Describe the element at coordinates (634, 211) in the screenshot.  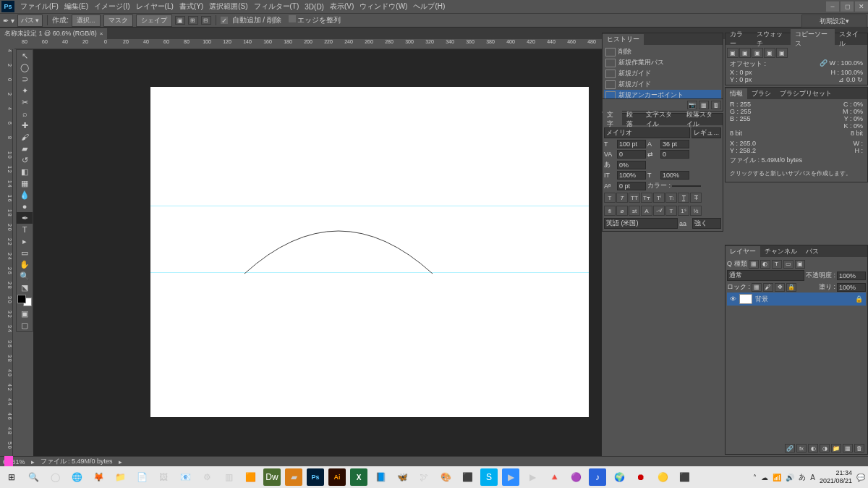
I see `ot-3: st` at that location.